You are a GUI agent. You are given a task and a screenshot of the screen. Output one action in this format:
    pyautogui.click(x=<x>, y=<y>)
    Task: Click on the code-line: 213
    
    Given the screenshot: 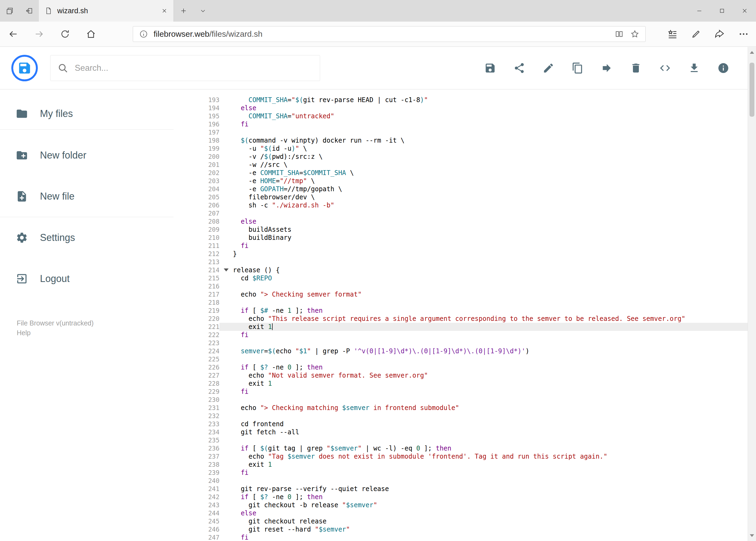 What is the action you would take?
    pyautogui.click(x=461, y=262)
    